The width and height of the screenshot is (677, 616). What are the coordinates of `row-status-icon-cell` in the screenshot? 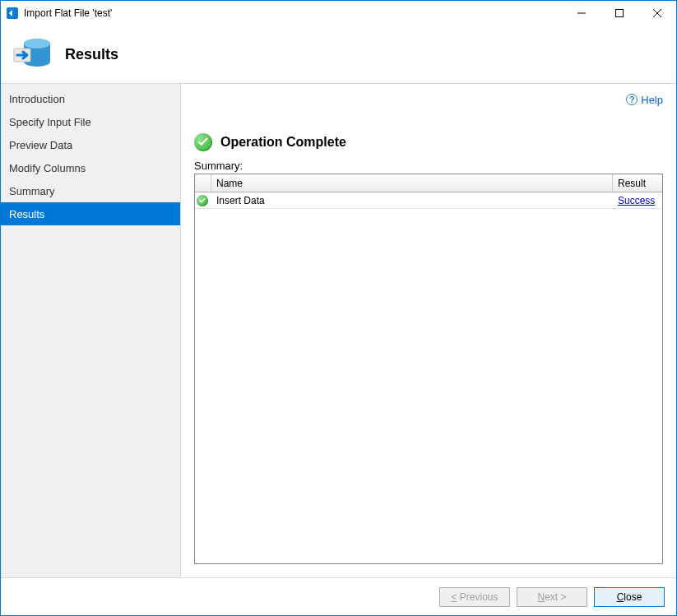 It's located at (203, 201).